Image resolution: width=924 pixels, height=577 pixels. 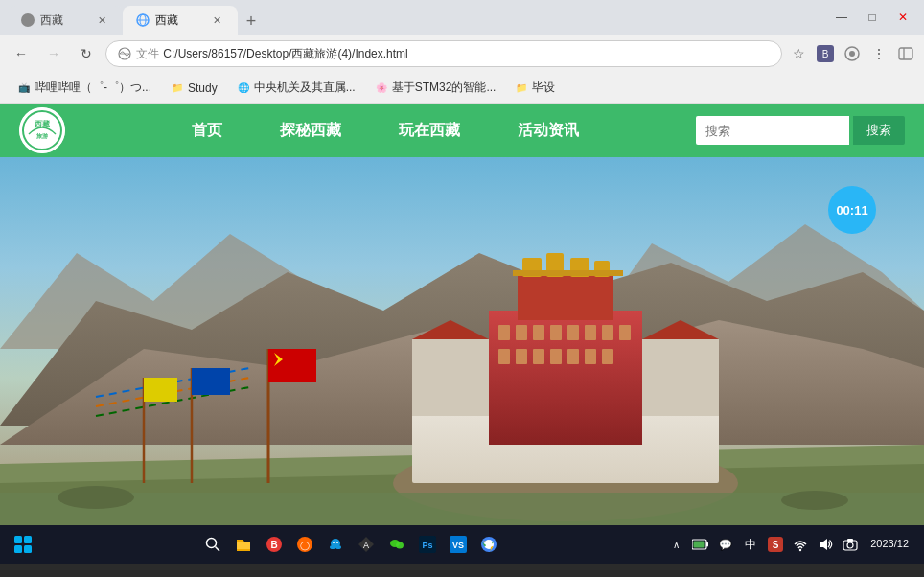 What do you see at coordinates (676, 544) in the screenshot?
I see `tray-chevron: ∧` at bounding box center [676, 544].